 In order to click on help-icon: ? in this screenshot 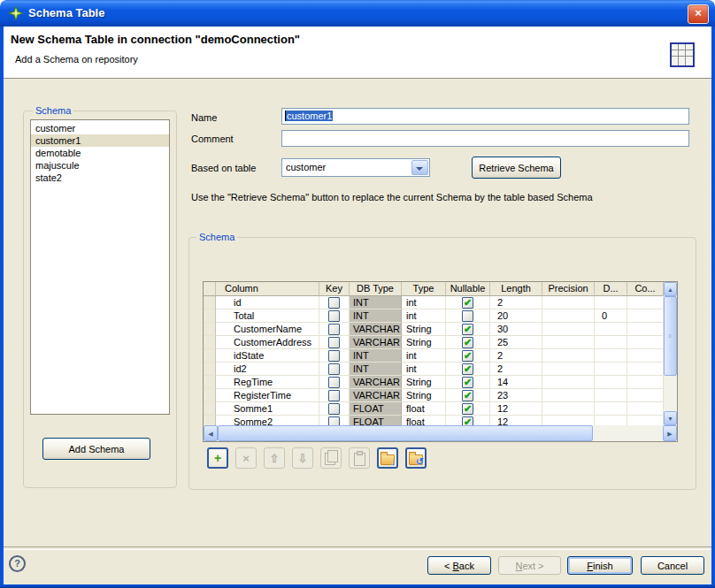, I will do `click(18, 564)`.